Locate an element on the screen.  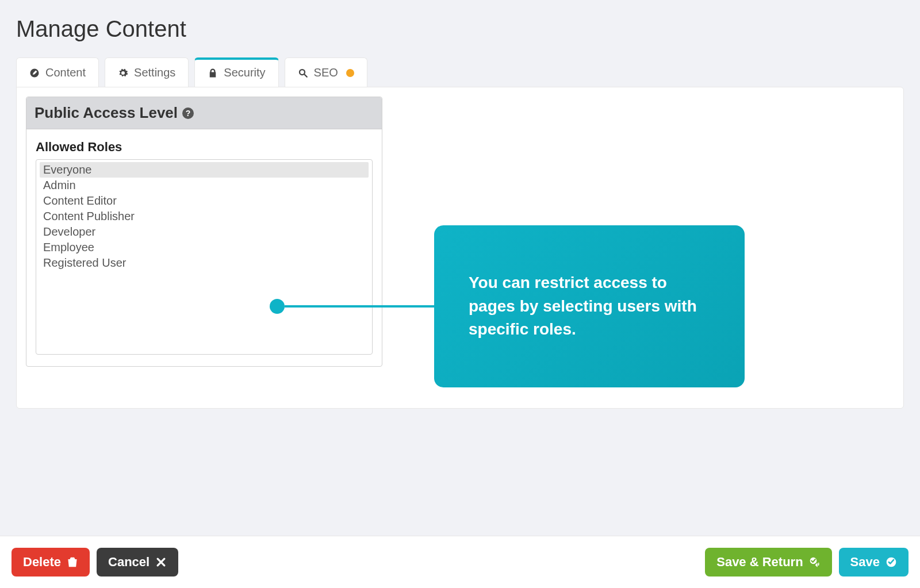
tab-content: Content is located at coordinates (57, 72).